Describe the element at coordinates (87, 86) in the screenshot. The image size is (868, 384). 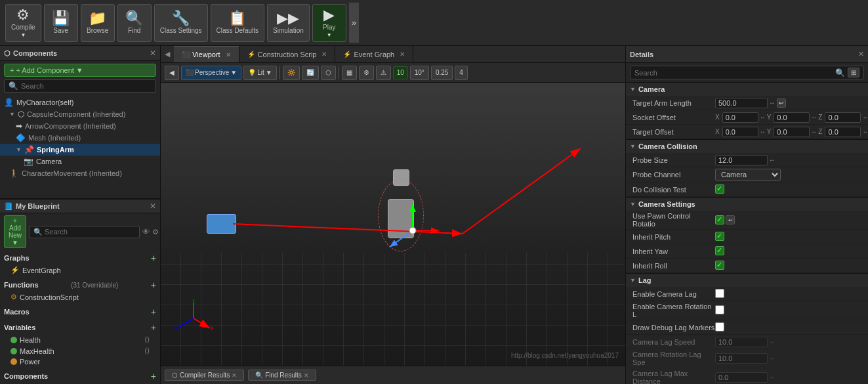
I see `components-search-input` at that location.